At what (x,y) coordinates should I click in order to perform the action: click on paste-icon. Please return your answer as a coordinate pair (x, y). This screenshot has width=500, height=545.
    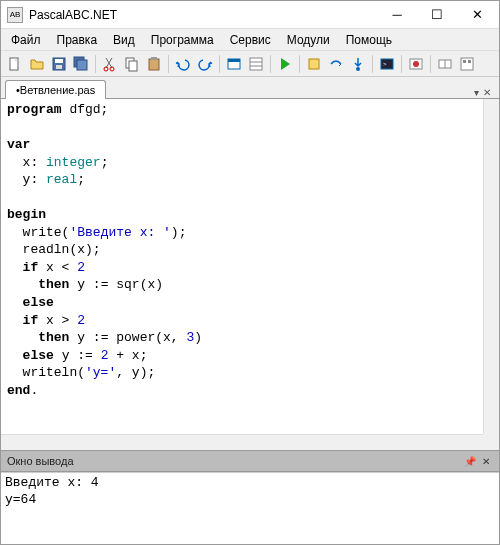
    Looking at the image, I should click on (154, 64).